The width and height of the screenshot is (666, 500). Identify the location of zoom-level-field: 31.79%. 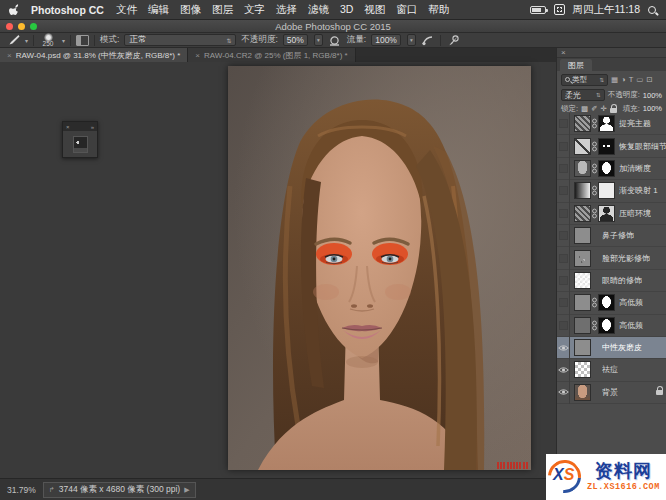
(22, 490).